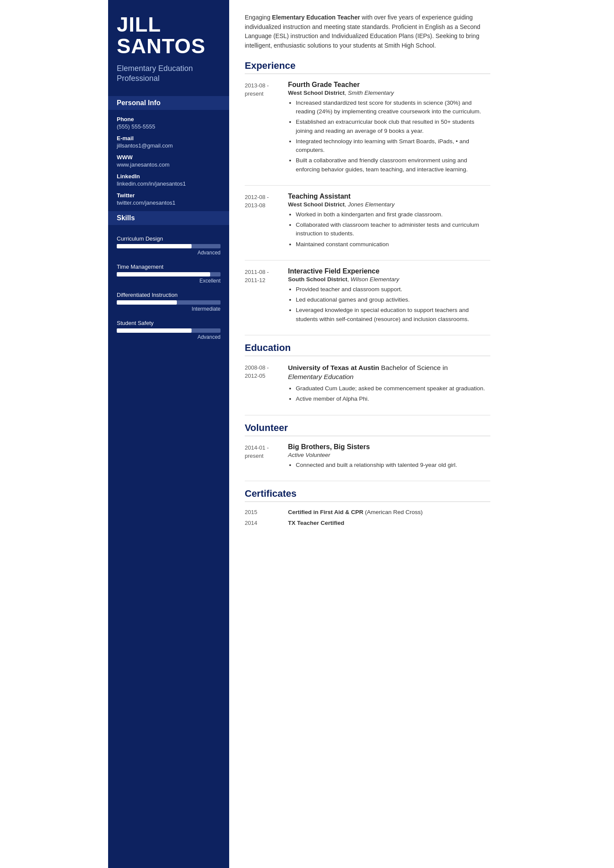 This screenshot has height=868, width=614. Describe the element at coordinates (389, 229) in the screenshot. I see `entry-bullets: Worked in both a kindergarten and first …` at that location.